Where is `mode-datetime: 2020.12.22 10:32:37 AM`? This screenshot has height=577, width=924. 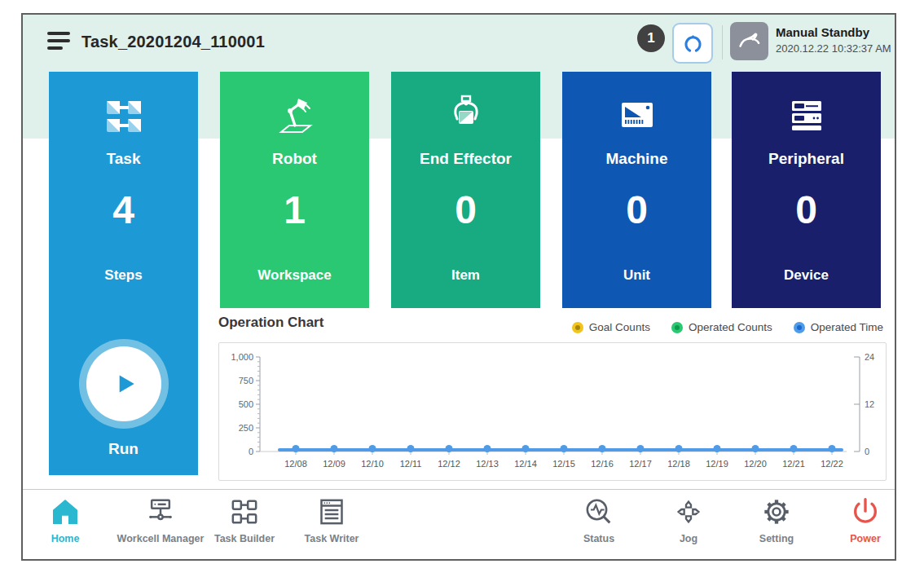 mode-datetime: 2020.12.22 10:32:37 AM is located at coordinates (834, 49).